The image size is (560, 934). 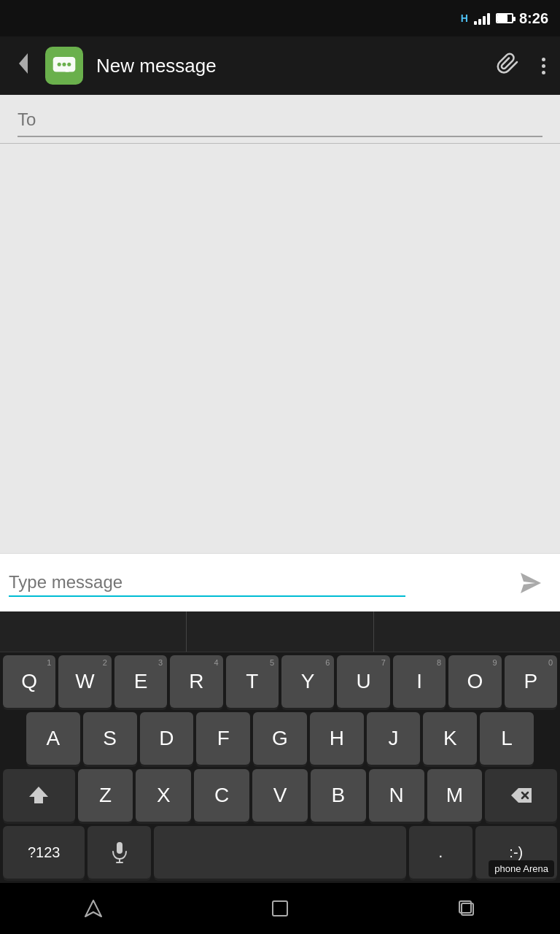 I want to click on bottom-nav, so click(x=280, y=908).